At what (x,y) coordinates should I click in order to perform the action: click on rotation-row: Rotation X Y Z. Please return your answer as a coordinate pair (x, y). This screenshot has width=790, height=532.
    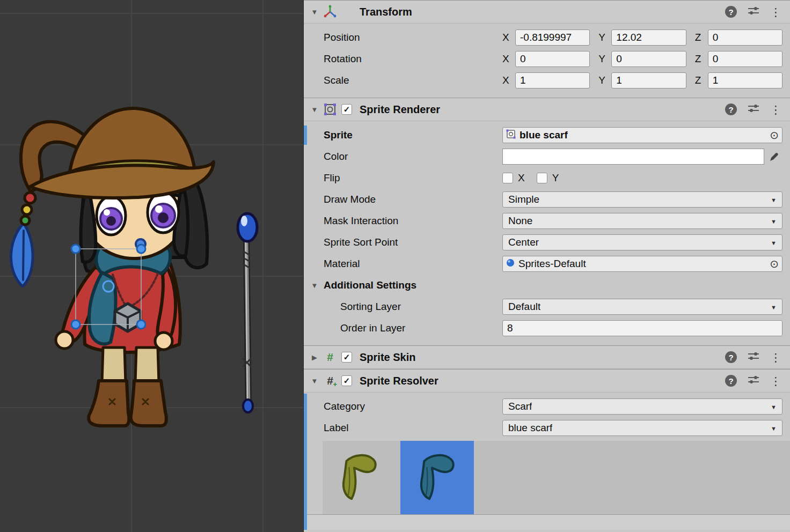
    Looking at the image, I should click on (547, 59).